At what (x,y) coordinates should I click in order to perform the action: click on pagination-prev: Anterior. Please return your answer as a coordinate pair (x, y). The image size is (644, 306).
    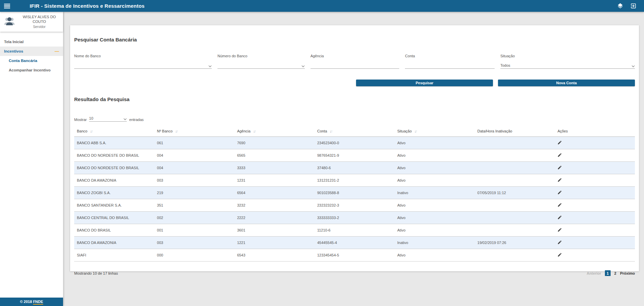
    Looking at the image, I should click on (594, 273).